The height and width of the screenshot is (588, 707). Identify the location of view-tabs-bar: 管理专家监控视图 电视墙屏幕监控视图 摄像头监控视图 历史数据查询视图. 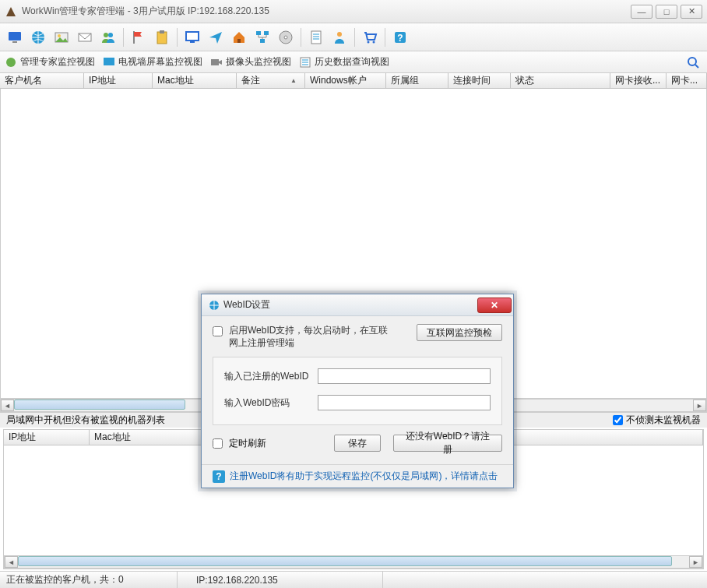
(354, 62).